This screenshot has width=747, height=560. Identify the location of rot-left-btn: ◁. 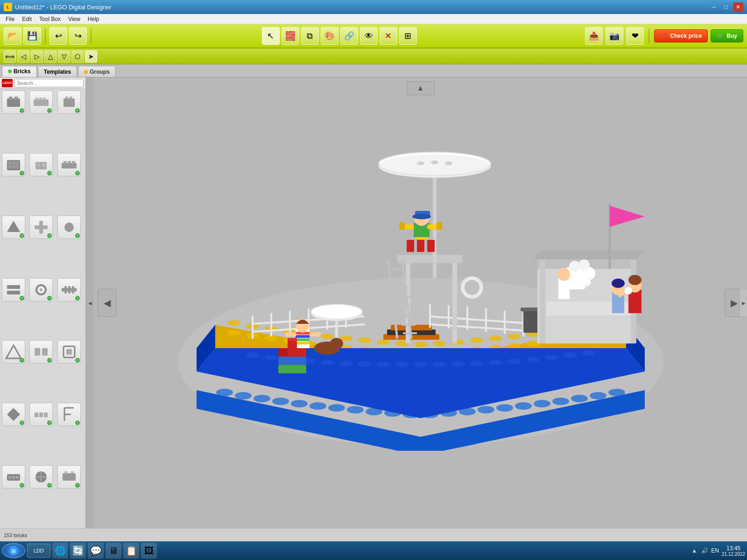
(23, 56).